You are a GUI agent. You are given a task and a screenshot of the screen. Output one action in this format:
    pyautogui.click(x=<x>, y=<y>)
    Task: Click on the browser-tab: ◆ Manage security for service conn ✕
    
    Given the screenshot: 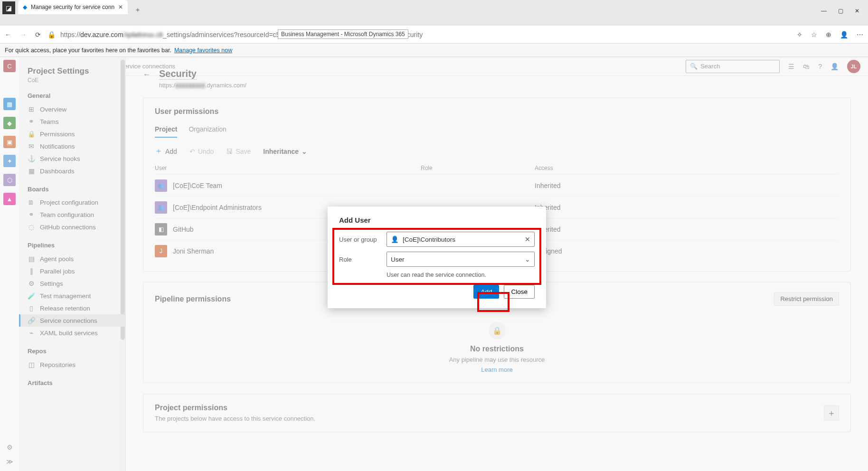 What is the action you would take?
    pyautogui.click(x=73, y=7)
    